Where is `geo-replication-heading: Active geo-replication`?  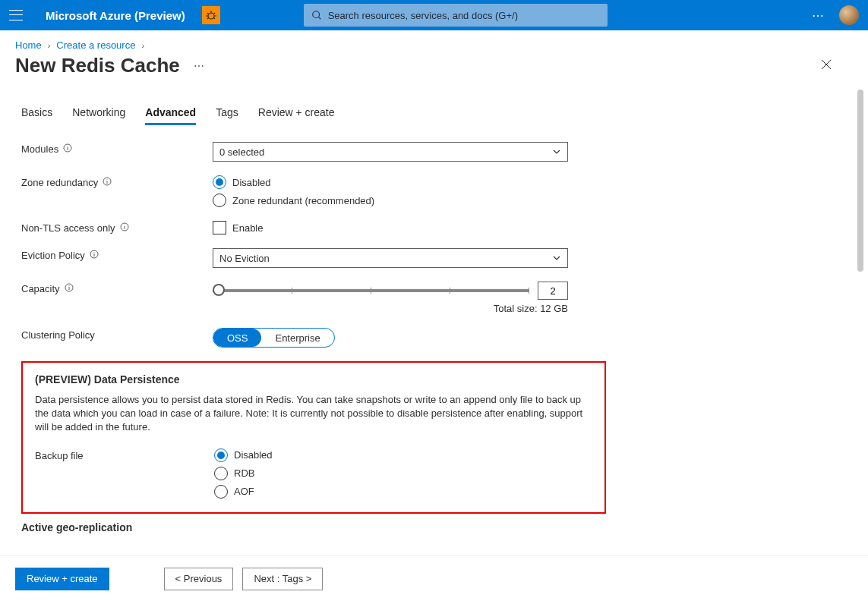
geo-replication-heading: Active geo-replication is located at coordinates (434, 527).